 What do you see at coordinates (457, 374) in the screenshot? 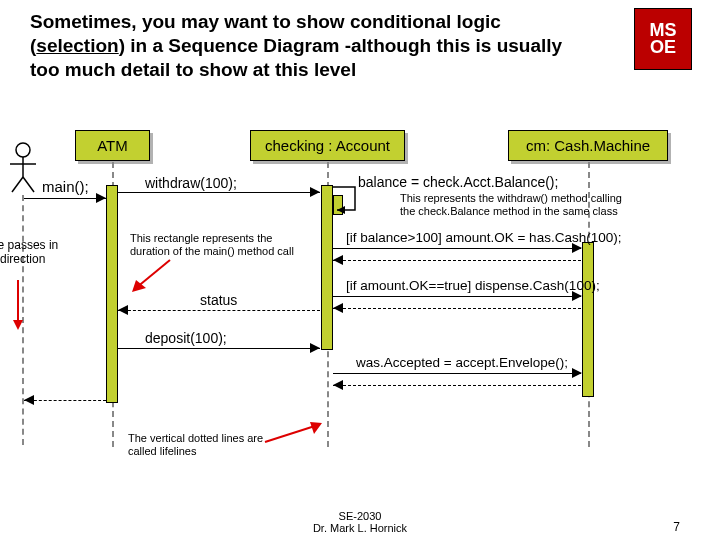
I see `arrow-wasaccepted` at bounding box center [457, 374].